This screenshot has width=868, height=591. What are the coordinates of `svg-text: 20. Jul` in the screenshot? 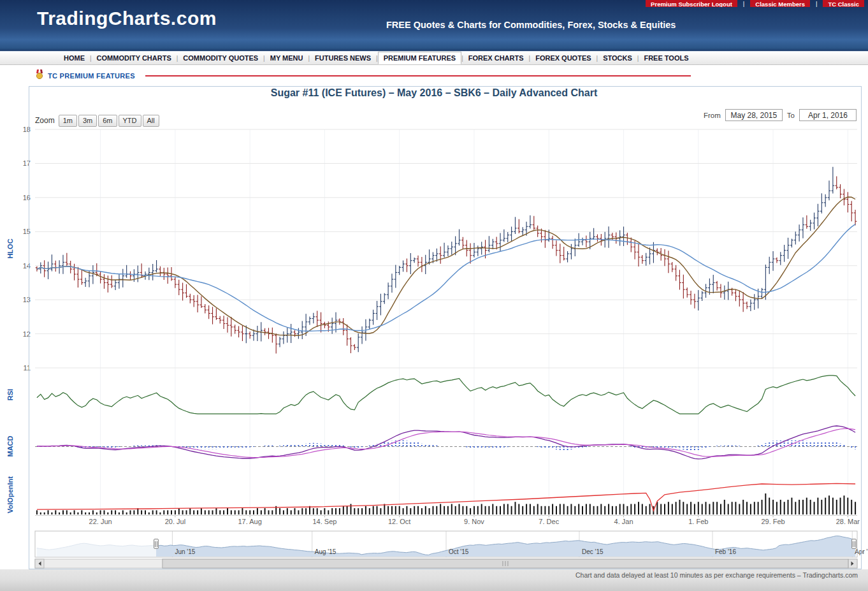 It's located at (175, 522).